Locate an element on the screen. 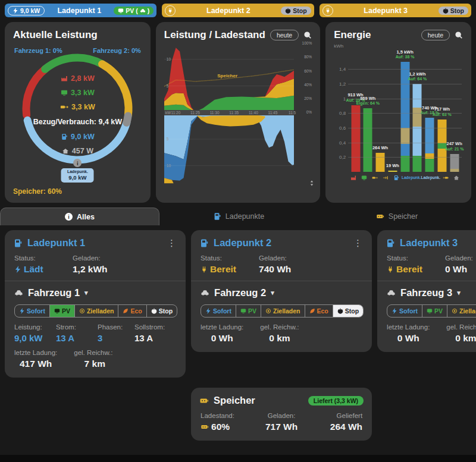 This screenshot has width=476, height=462. pv-power-value: 3,3 kW is located at coordinates (83, 93).